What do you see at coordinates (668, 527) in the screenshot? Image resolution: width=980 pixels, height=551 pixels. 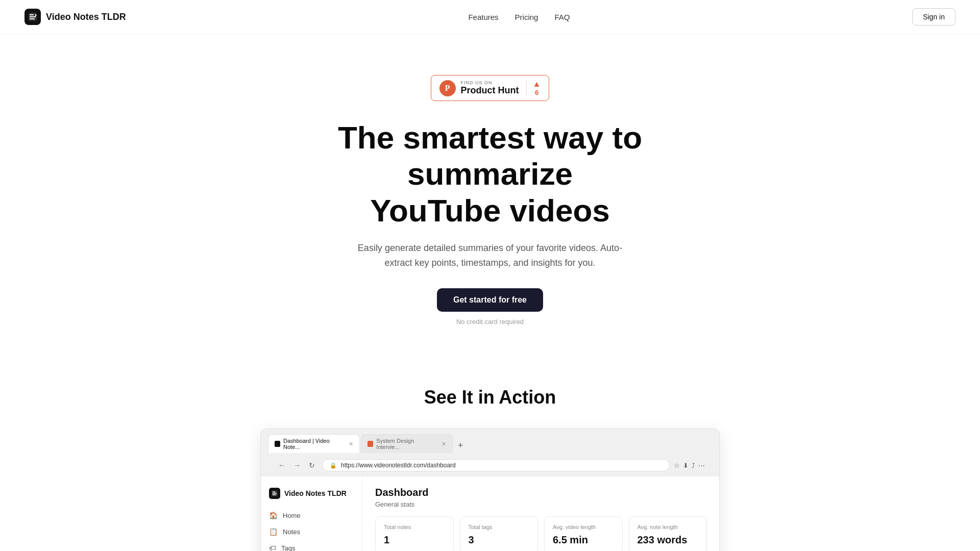 I see `stat-avg-note-label: Avg. note length` at bounding box center [668, 527].